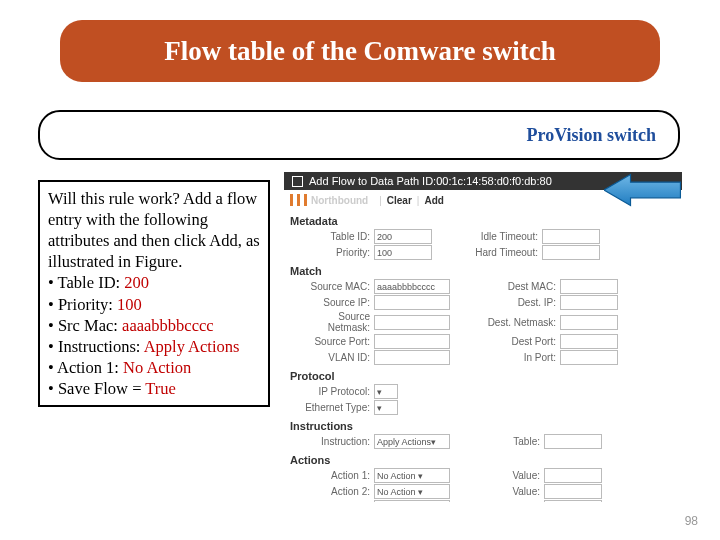  I want to click on instruction-label: Instruction:, so click(332, 442).